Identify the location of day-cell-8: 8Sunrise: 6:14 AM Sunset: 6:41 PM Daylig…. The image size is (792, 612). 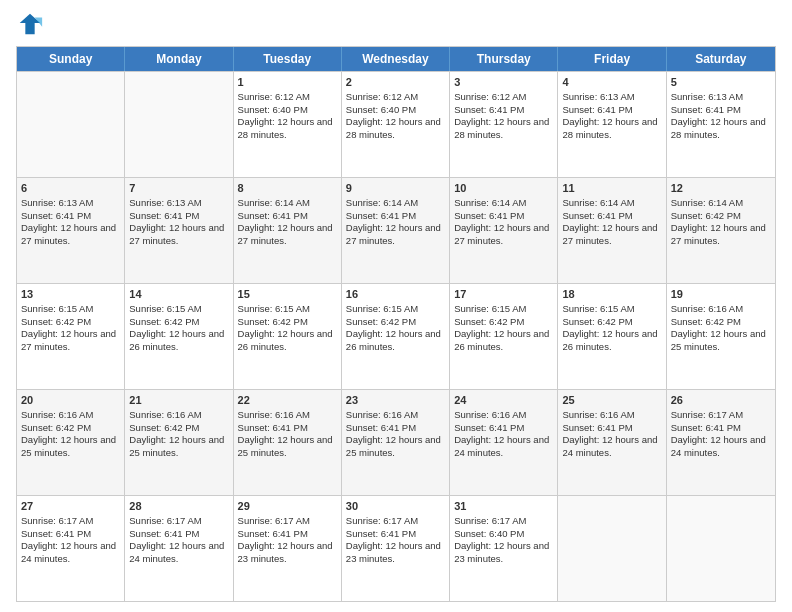
(288, 230).